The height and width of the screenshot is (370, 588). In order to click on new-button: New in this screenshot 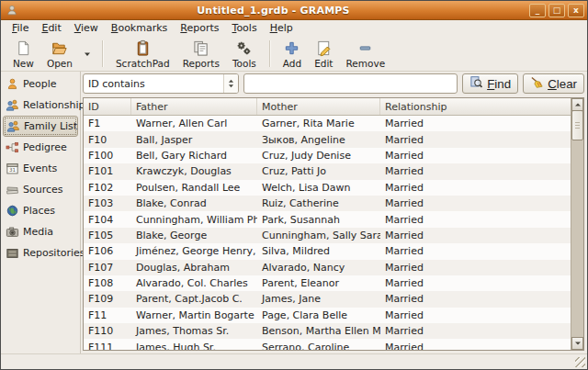, I will do `click(24, 53)`.